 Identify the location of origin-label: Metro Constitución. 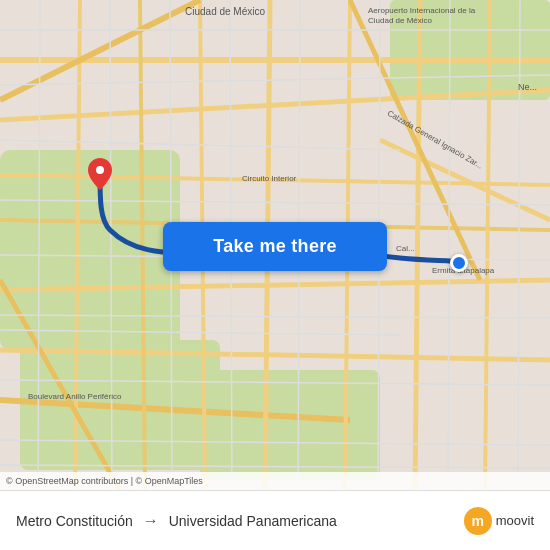
(74, 521).